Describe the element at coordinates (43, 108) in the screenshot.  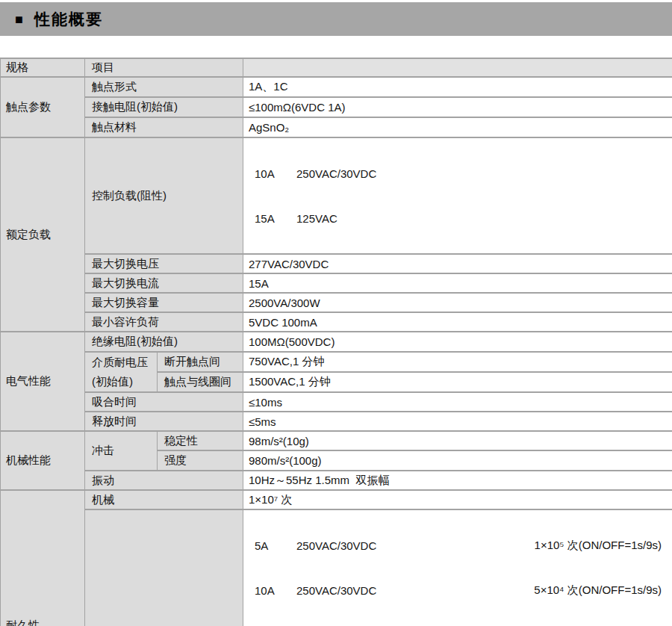
I see `group-contact-params: 触点参数` at that location.